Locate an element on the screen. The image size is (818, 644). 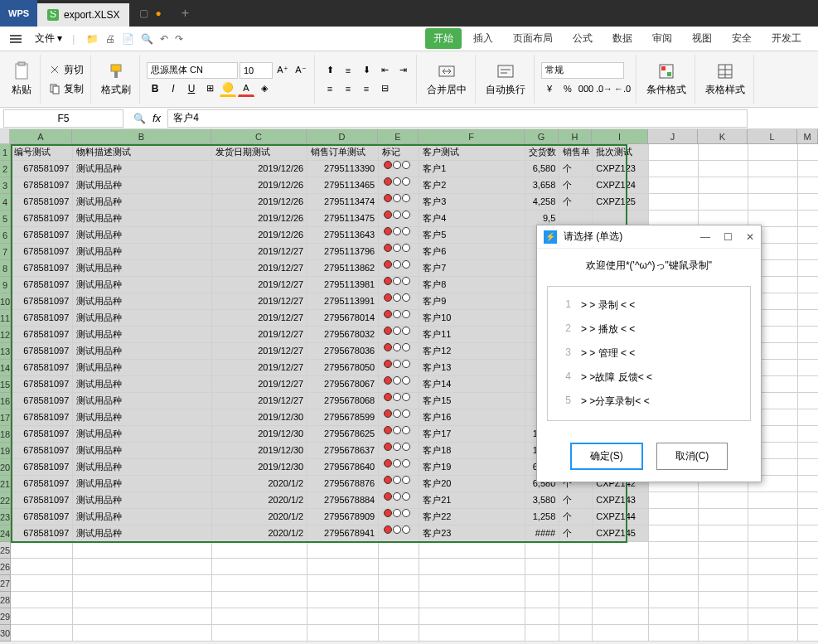
cell: 客户4 is located at coordinates (472, 219).